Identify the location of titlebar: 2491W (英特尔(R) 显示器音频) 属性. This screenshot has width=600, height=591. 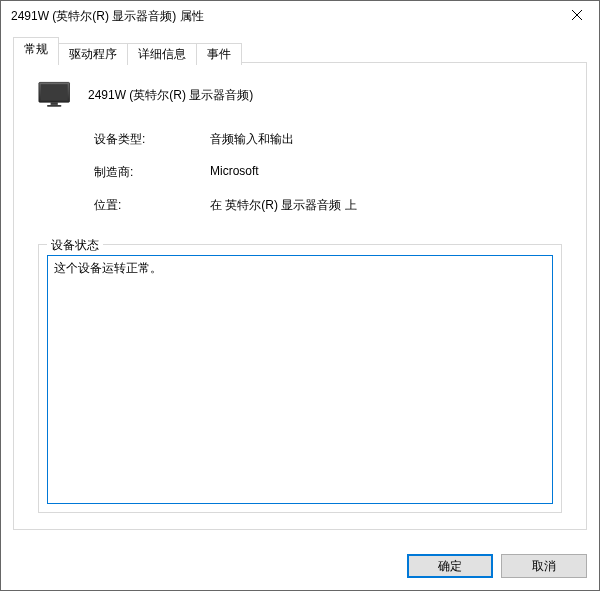
(300, 16).